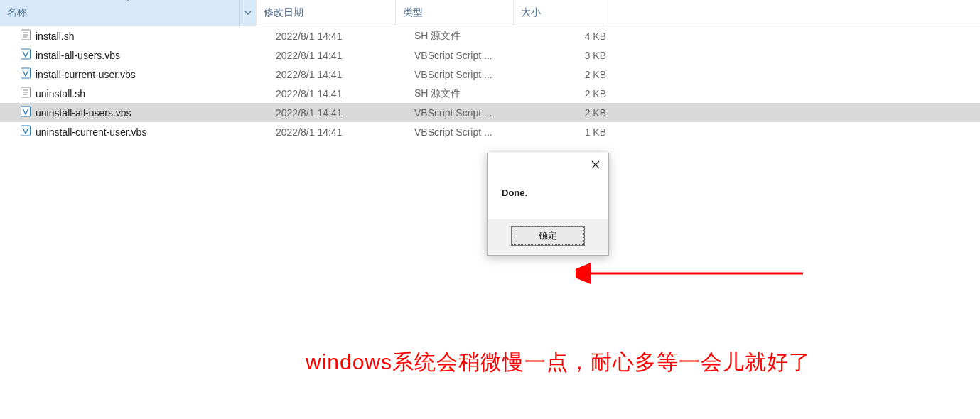 The width and height of the screenshot is (980, 419). I want to click on column-header-size-label: 大小, so click(531, 13).